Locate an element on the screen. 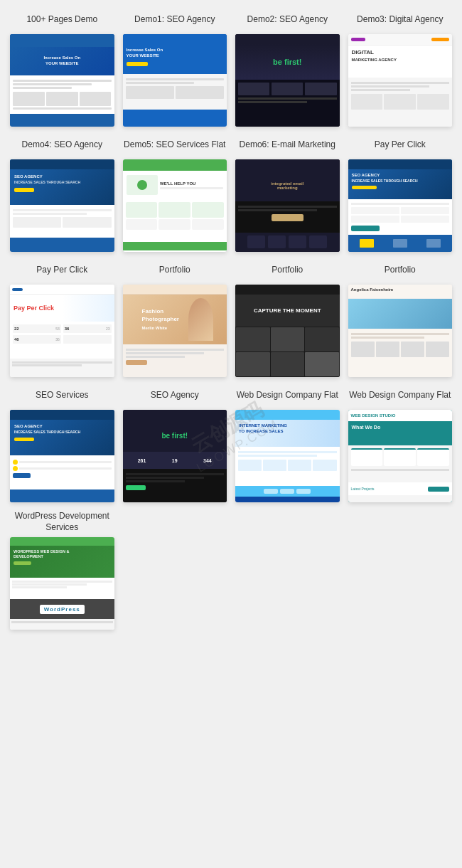 The height and width of the screenshot is (868, 462). demo-thumb-12: Angelica Faisenheim is located at coordinates (401, 331).